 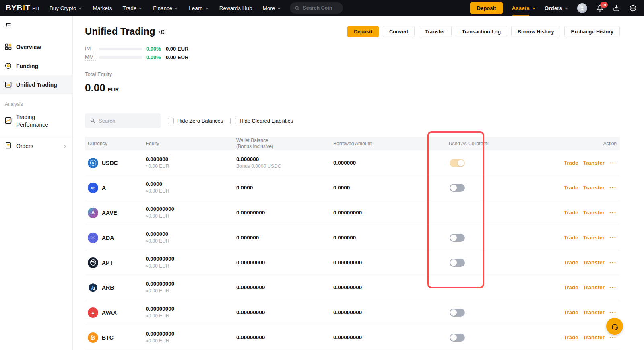 What do you see at coordinates (93, 188) in the screenshot?
I see `a-coin-icon: VA` at bounding box center [93, 188].